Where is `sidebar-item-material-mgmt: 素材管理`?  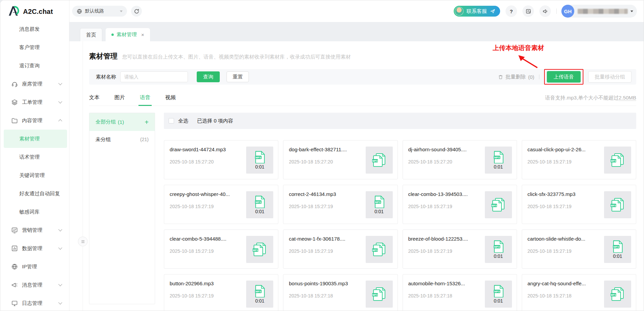 sidebar-item-material-mgmt: 素材管理 is located at coordinates (35, 139).